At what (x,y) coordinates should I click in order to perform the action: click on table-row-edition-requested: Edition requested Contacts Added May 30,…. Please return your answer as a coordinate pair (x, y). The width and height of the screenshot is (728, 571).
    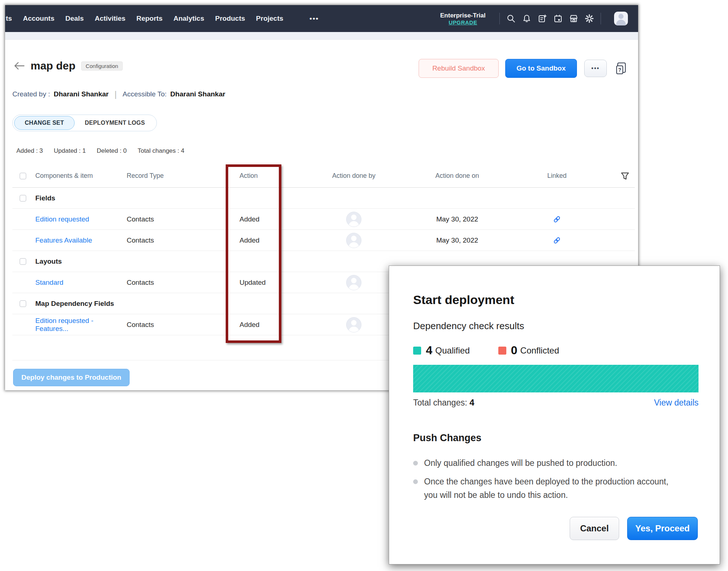
    Looking at the image, I should click on (324, 219).